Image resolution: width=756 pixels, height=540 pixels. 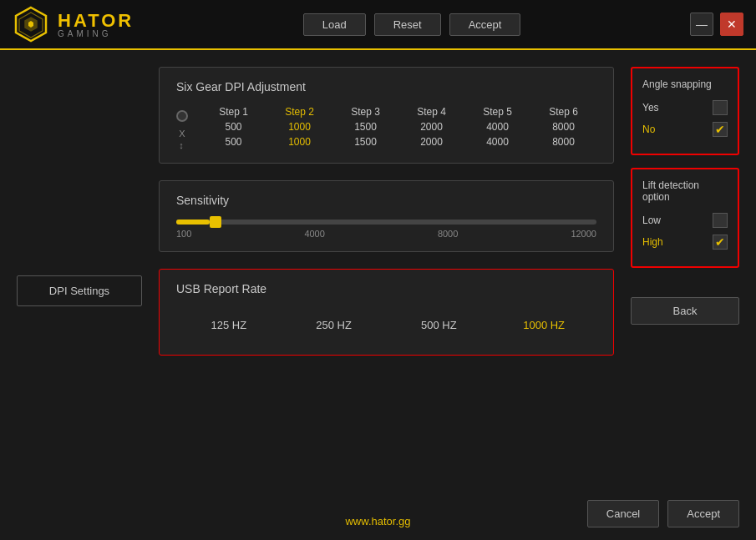 I want to click on step6-y: 8000, so click(x=563, y=142).